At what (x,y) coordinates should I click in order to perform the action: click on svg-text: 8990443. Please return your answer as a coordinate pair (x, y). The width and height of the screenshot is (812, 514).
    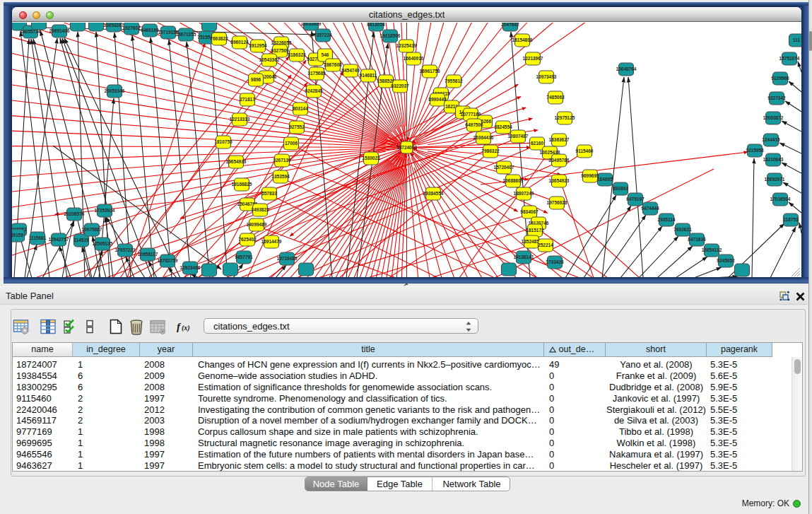
    Looking at the image, I should click on (437, 99).